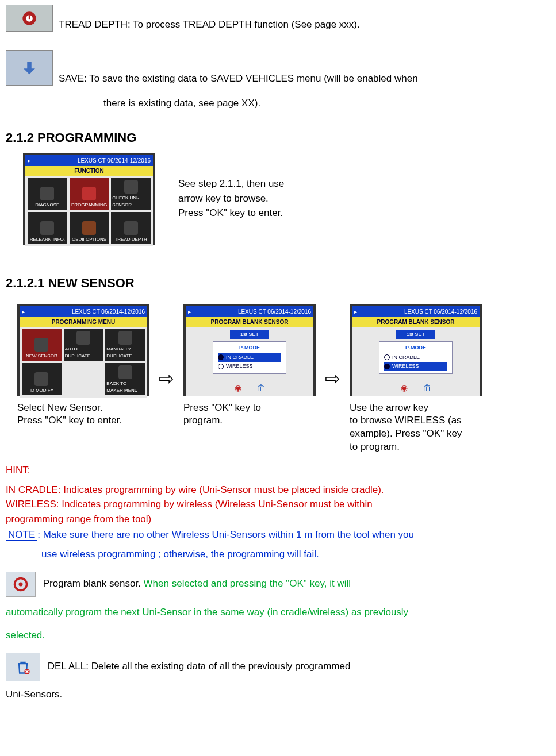  Describe the element at coordinates (83, 350) in the screenshot. I see `device-screen-progmenu: ▸LEXUS CT 06/2014-12/2016 PROGRAMMING ME…` at that location.